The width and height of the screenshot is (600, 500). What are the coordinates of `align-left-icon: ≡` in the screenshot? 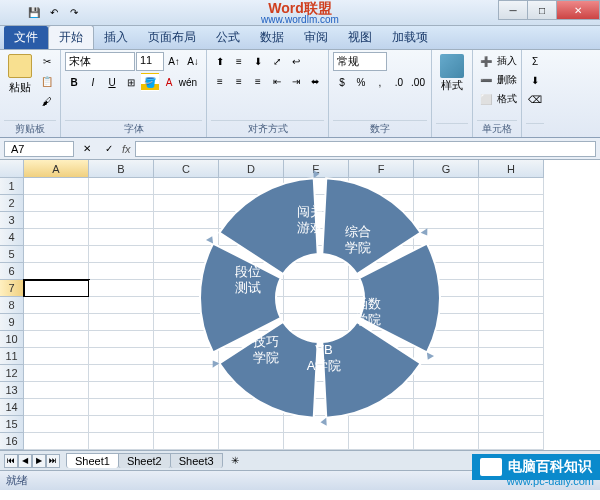 It's located at (220, 81).